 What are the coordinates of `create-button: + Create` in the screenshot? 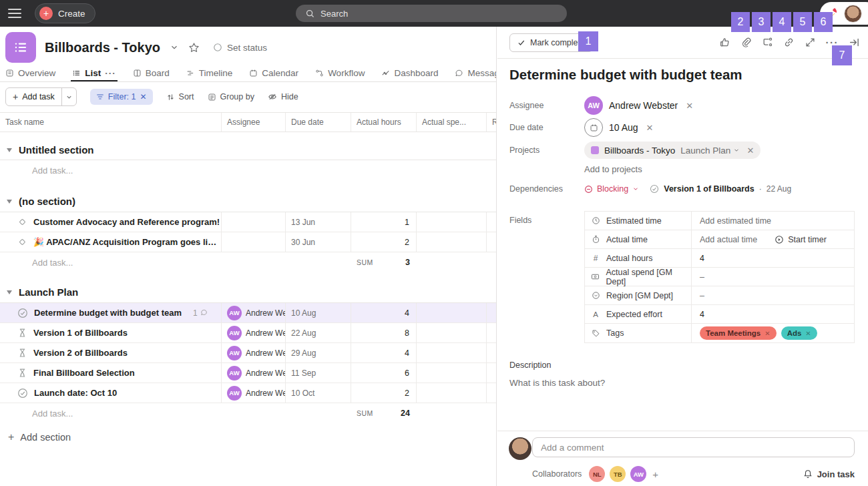 It's located at (65, 13).